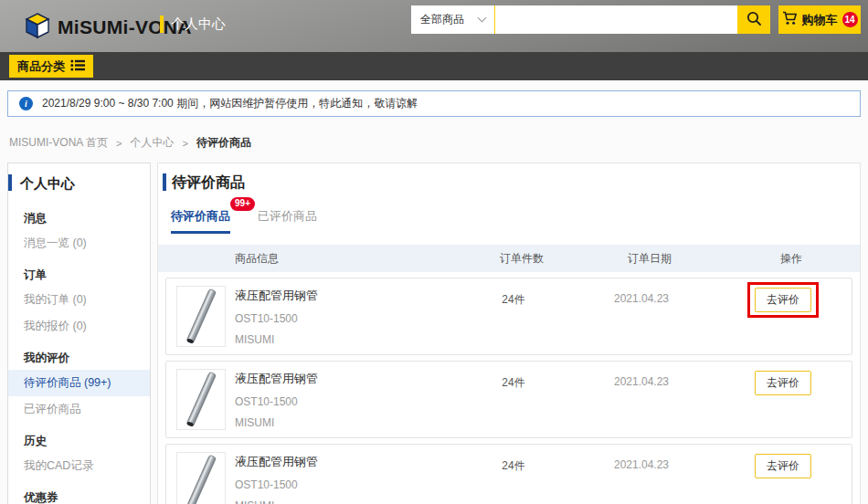 The width and height of the screenshot is (868, 504). Describe the element at coordinates (79, 272) in the screenshot. I see `sidebar-heading-orders: 订单` at that location.